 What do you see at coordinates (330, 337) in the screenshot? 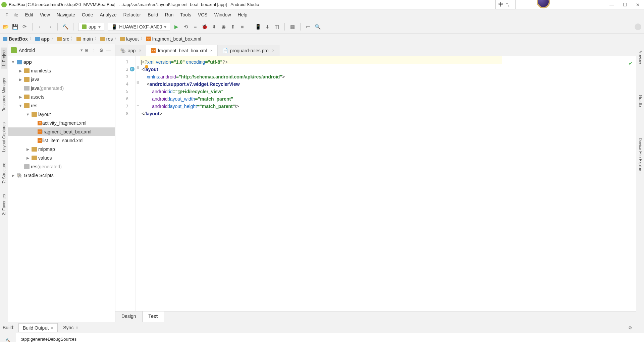
I see `build-output: :app:generateDebugSources BUILD SUCCESSF…` at bounding box center [330, 337].